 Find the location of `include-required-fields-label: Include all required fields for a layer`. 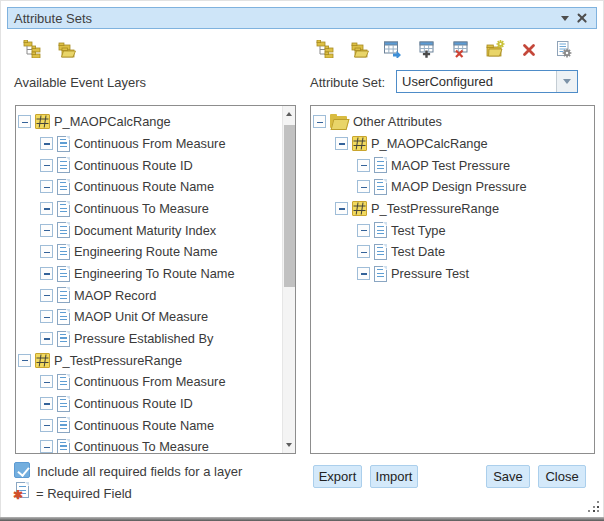

include-required-fields-label: Include all required fields for a layer is located at coordinates (140, 472).